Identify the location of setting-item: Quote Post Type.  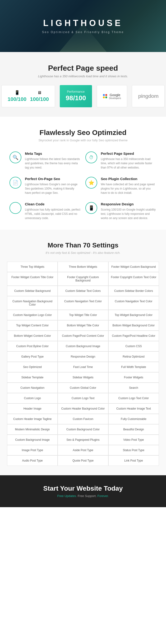
(83, 460).